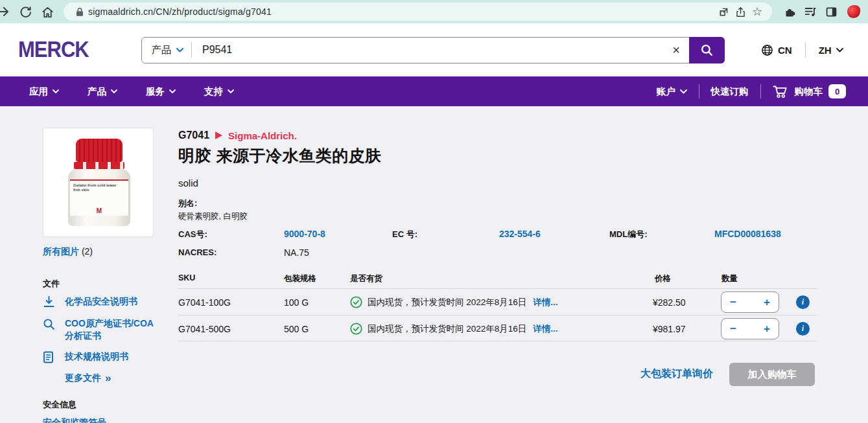 The height and width of the screenshot is (423, 868). Describe the element at coordinates (677, 374) in the screenshot. I see `bulk-order-quote-link: 大包装订单询价` at that location.